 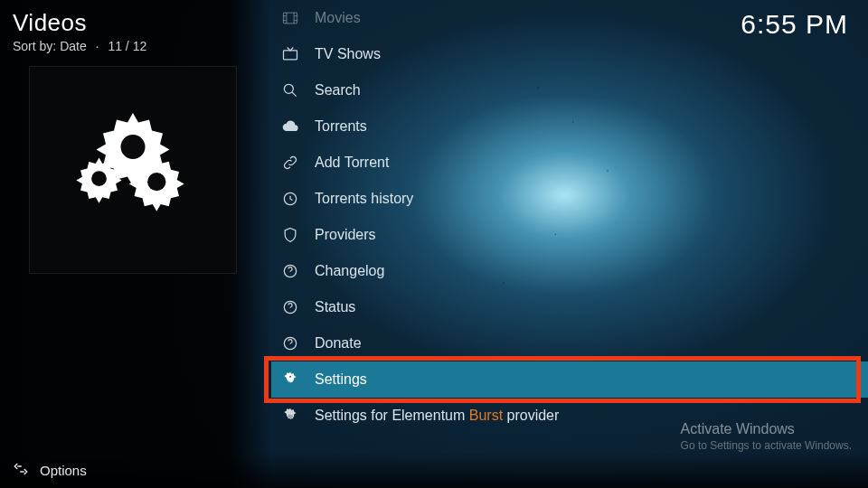 I want to click on menu-label: Settings, so click(x=341, y=380).